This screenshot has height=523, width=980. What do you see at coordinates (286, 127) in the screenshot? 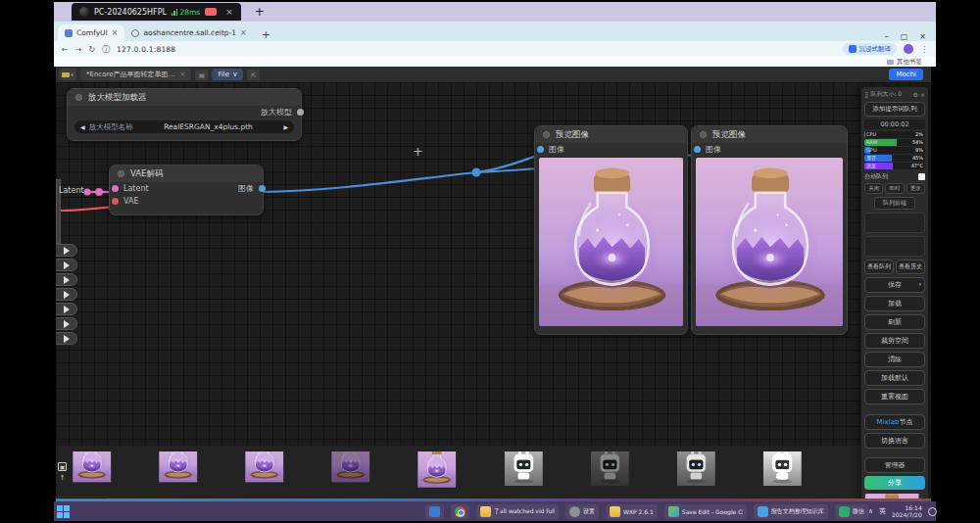
I see `next-arrow-icon: ▶` at bounding box center [286, 127].